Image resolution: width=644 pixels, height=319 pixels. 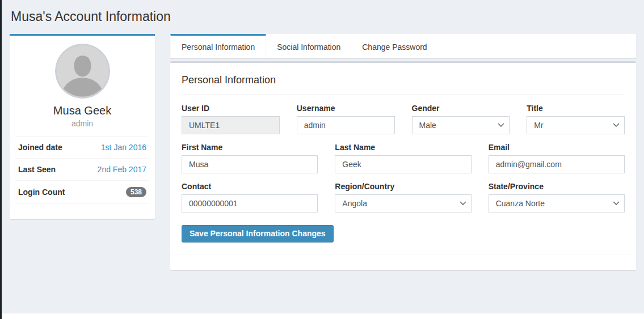 What do you see at coordinates (403, 197) in the screenshot?
I see `region-country-group: Region/Country Angola` at bounding box center [403, 197].